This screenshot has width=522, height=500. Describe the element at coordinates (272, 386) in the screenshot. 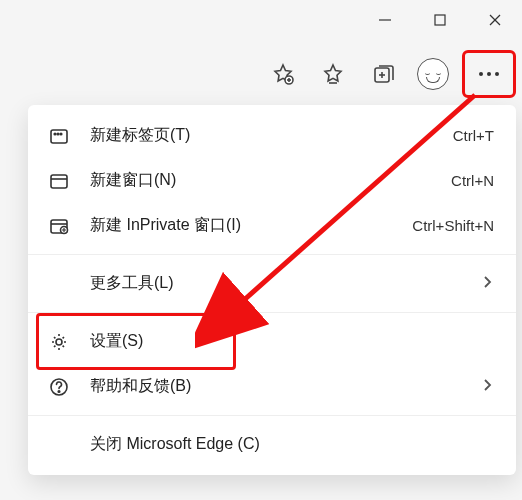

I see `menu-item-help-feedback: 帮助和反馈(B)` at that location.